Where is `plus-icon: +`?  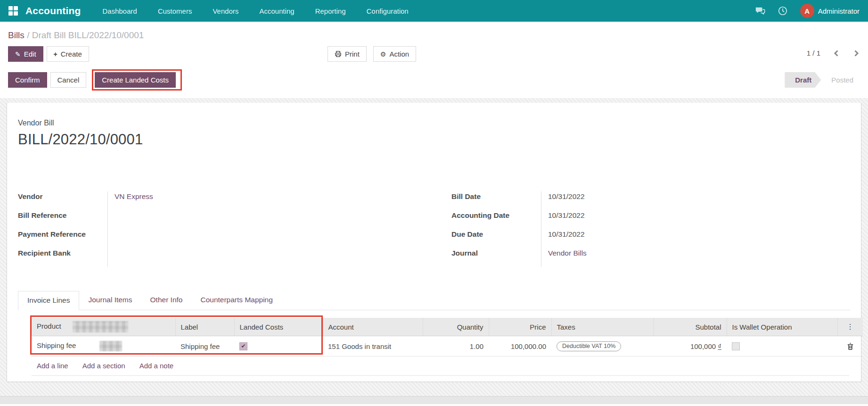
plus-icon: + is located at coordinates (56, 54).